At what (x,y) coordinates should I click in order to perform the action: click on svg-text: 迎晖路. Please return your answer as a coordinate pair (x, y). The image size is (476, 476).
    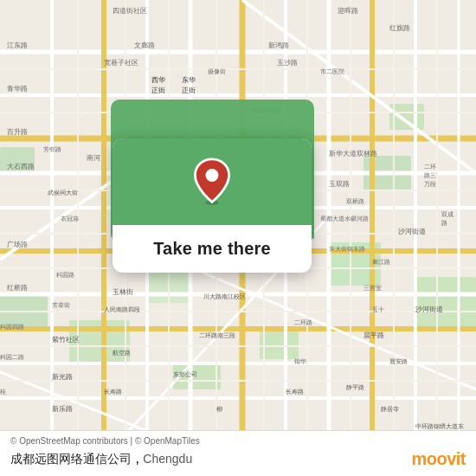
    Looking at the image, I should click on (348, 10).